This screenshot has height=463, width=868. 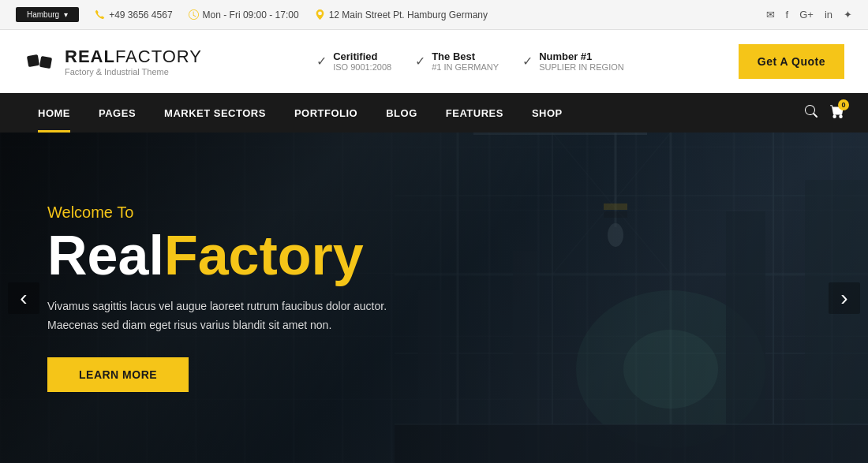 I want to click on logo-bold: REAL, so click(x=90, y=57).